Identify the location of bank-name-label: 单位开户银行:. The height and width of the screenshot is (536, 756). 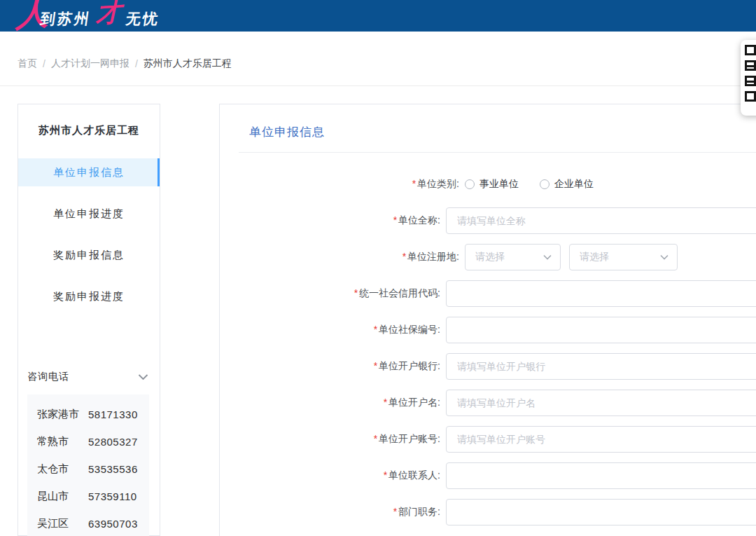
(410, 366).